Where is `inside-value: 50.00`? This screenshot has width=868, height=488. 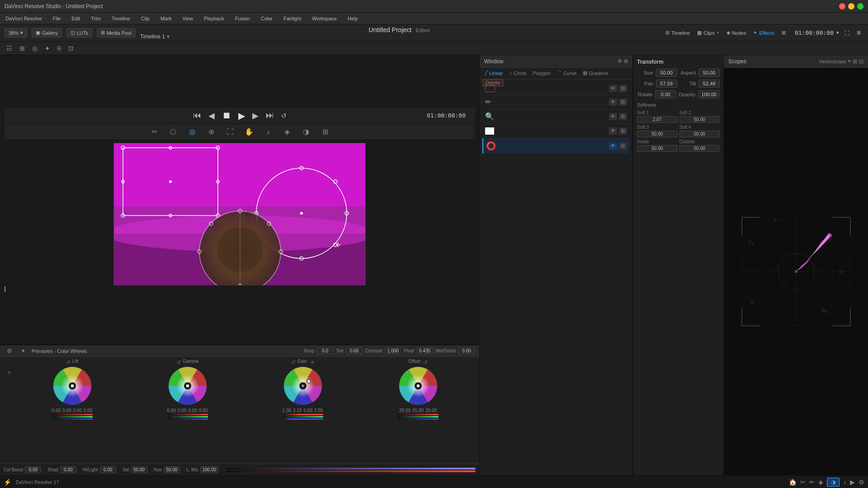
inside-value: 50.00 is located at coordinates (657, 148).